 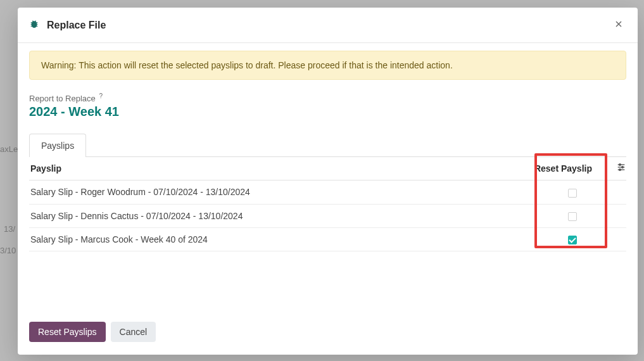 I want to click on field-label: Report to Replace ?, so click(x=328, y=98).